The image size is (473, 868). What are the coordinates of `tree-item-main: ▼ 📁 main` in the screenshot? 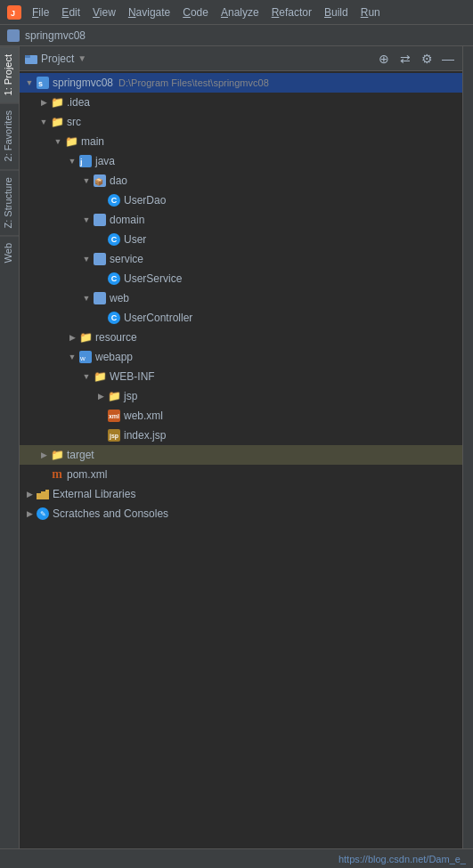 It's located at (241, 142).